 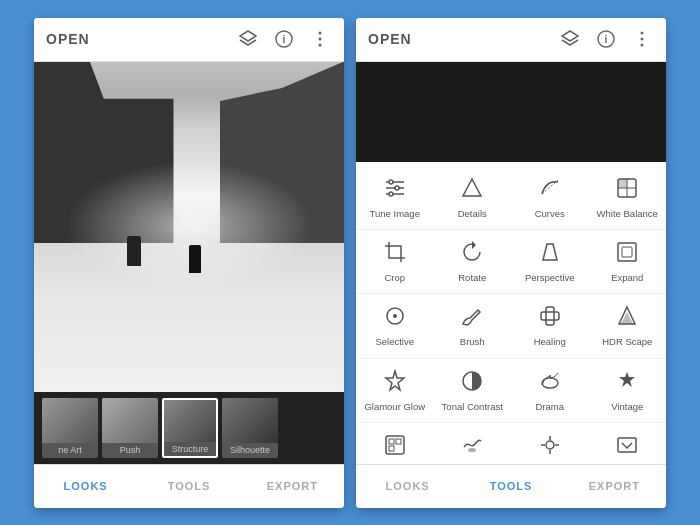 I want to click on tool-tonal-contrast: Tonal Contrast, so click(x=473, y=391).